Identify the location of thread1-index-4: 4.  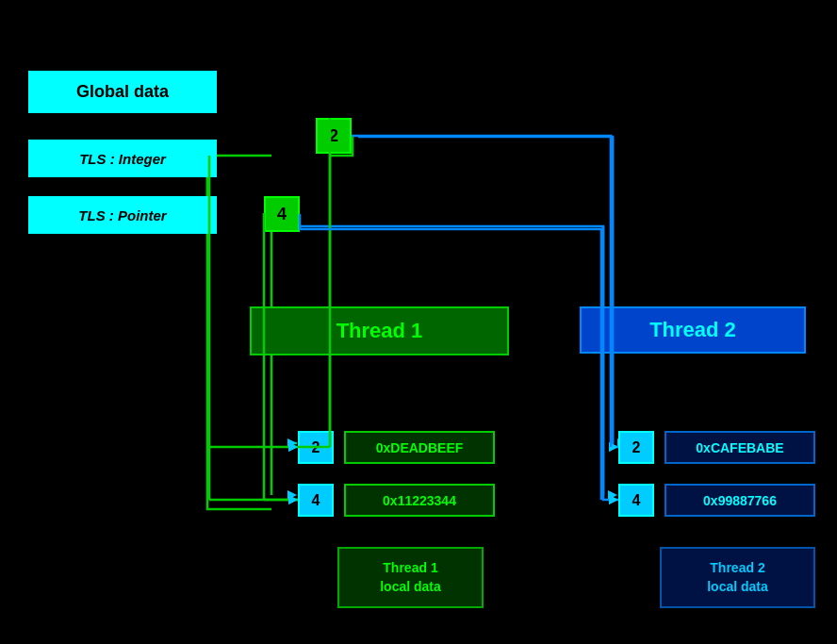
(316, 500).